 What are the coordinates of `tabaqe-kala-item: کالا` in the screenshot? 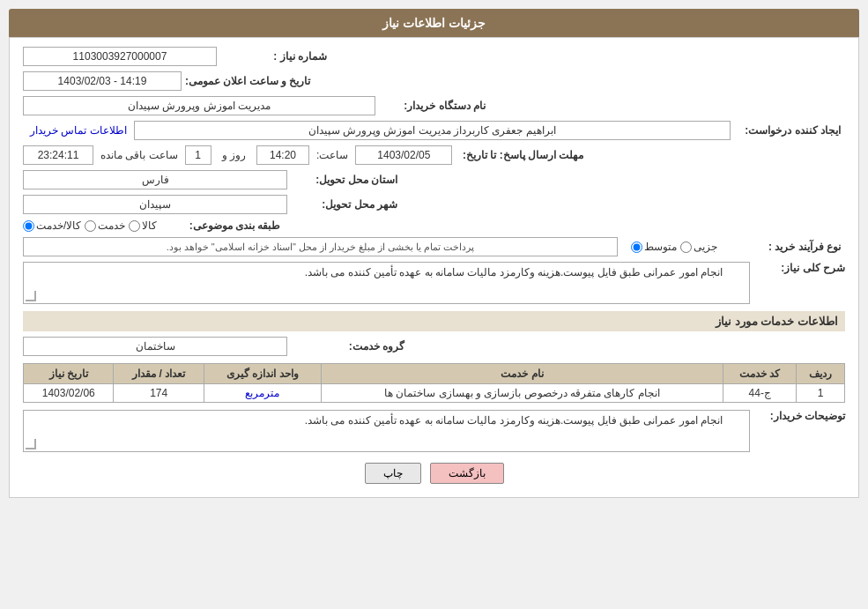 It's located at (143, 226).